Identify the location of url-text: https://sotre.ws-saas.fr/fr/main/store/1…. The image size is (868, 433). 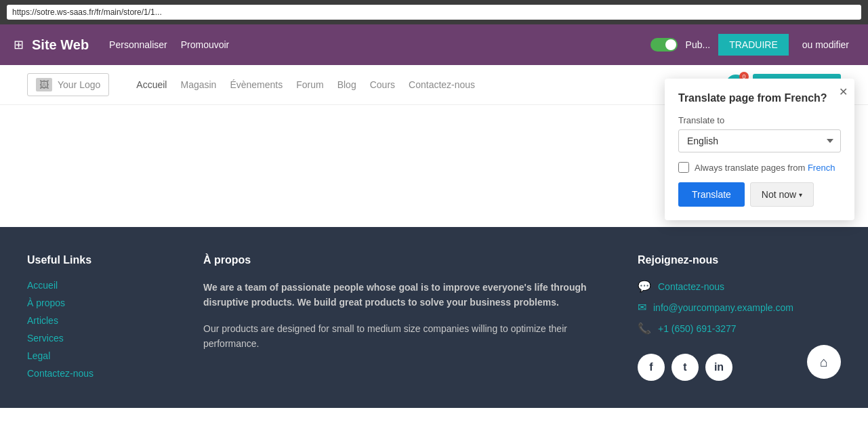
(87, 12).